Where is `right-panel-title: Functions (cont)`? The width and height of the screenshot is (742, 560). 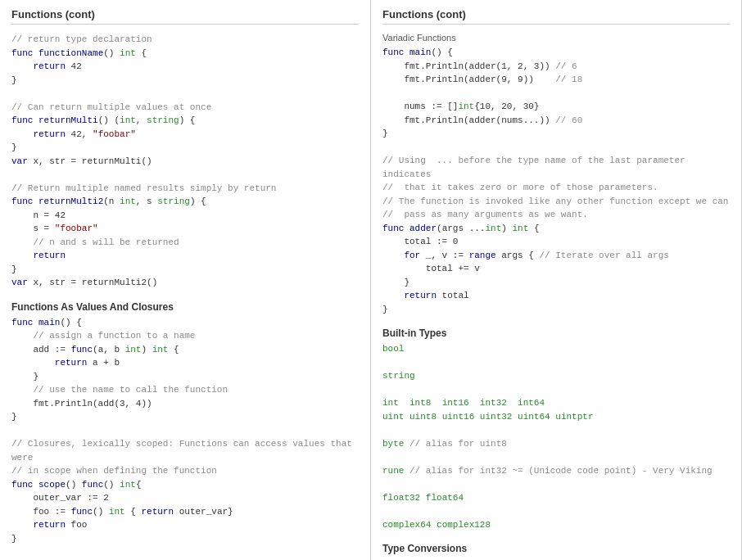 right-panel-title: Functions (cont) is located at coordinates (556, 16).